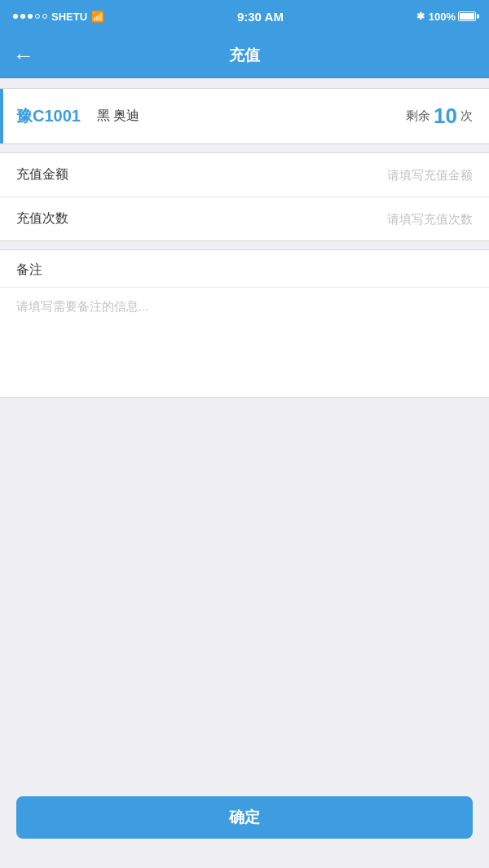 This screenshot has height=868, width=489. What do you see at coordinates (244, 218) in the screenshot?
I see `times-row: 充值次数` at bounding box center [244, 218].